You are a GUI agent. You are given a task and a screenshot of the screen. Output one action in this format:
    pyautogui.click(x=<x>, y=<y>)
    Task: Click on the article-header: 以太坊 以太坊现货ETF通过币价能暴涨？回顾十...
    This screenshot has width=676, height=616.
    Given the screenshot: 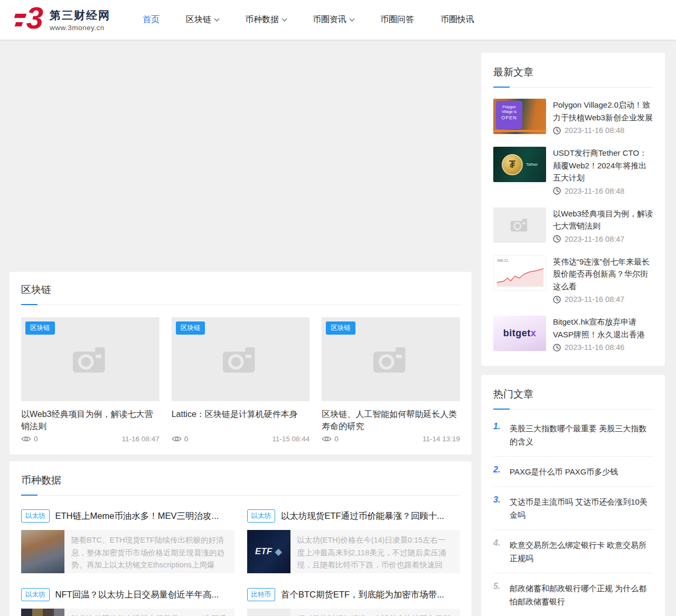 What is the action you would take?
    pyautogui.click(x=354, y=516)
    